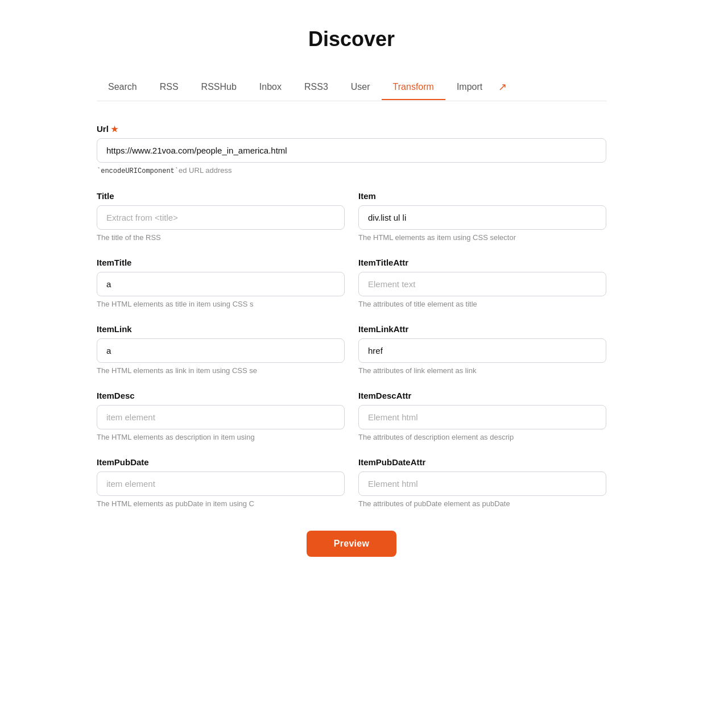  What do you see at coordinates (482, 482) in the screenshot?
I see `item-pubdate-attr-field-group: ItemPubDateAttr The attributes of pubDat…` at bounding box center [482, 482].